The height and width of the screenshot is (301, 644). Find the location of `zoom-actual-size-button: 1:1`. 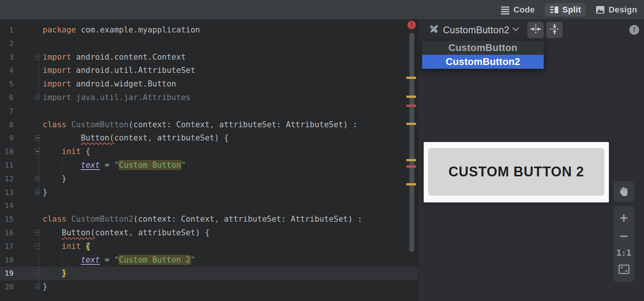

zoom-actual-size-button: 1:1 is located at coordinates (624, 253).